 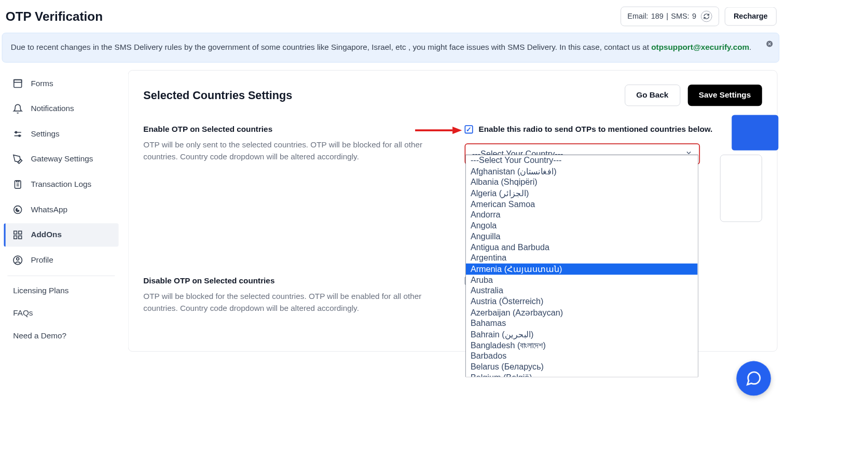 I want to click on sidebar-item-profile: Profile, so click(x=61, y=259).